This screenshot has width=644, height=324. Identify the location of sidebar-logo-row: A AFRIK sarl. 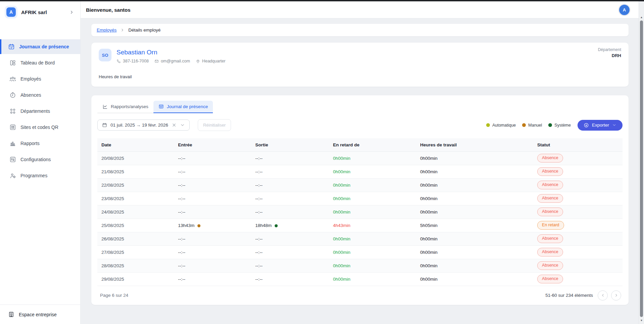
(40, 12).